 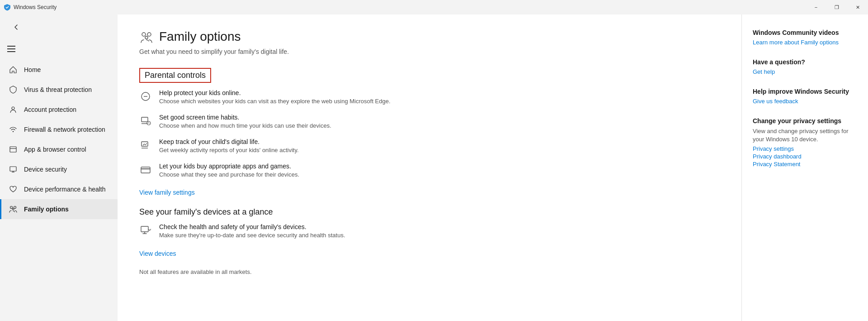 I want to click on home-icon, so click(x=13, y=70).